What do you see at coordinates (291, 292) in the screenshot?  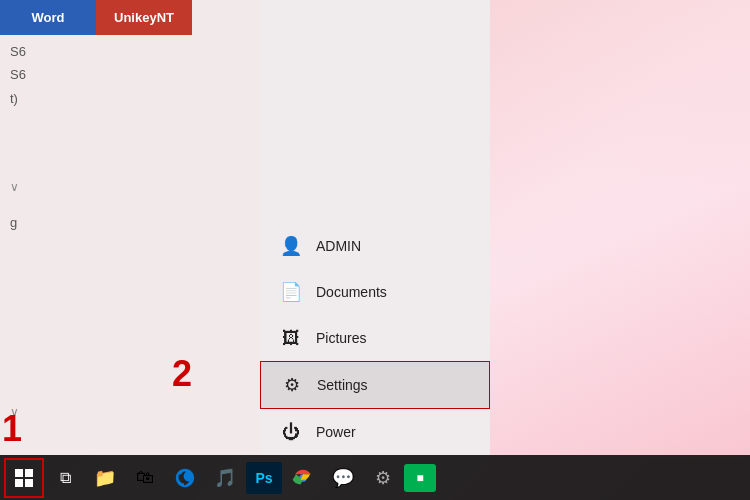 I see `documents-icon: 📄` at bounding box center [291, 292].